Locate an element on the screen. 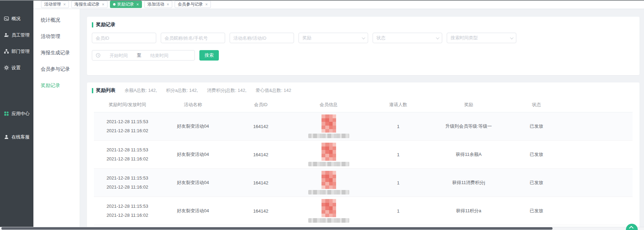  secondary-sidebar-item: 奖励记录 is located at coordinates (56, 86).